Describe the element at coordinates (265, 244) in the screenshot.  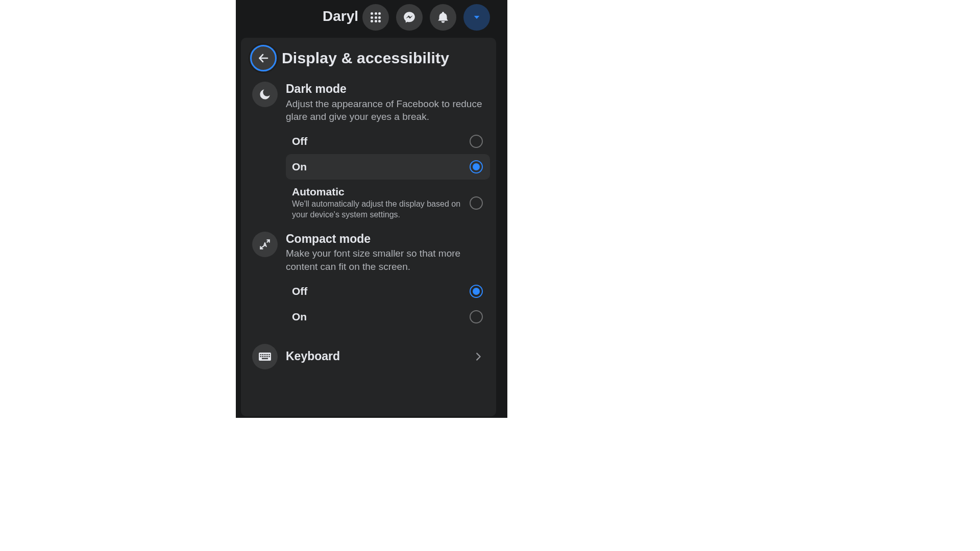
I see `compact-mode-icon-wrap` at that location.